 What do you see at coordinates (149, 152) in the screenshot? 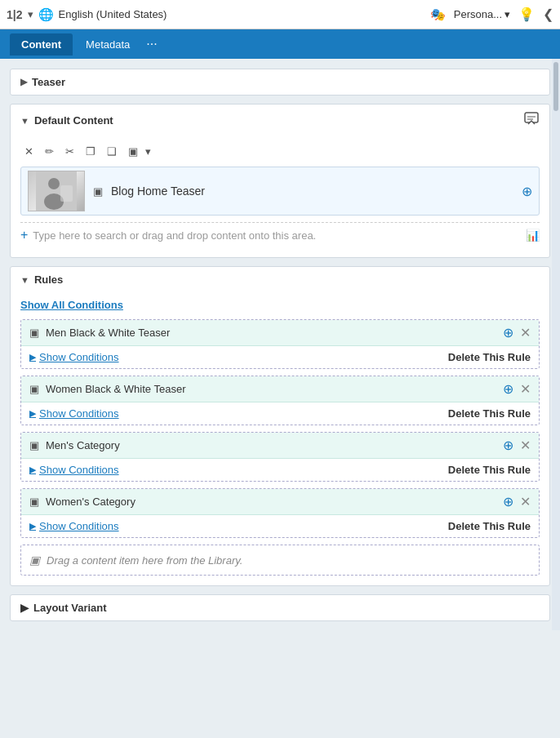
I see `dropdown-arrow-icon: ▾` at bounding box center [149, 152].